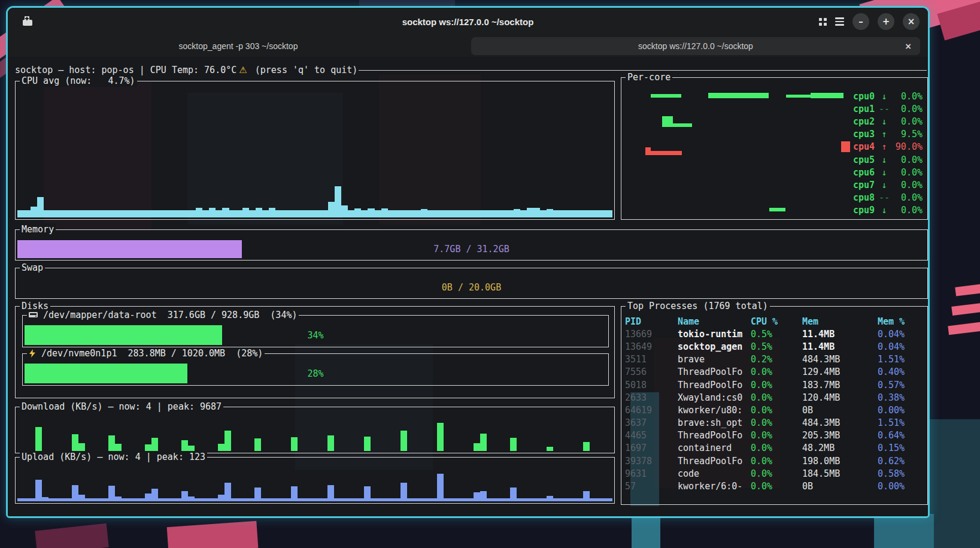 The image size is (980, 548). What do you see at coordinates (840, 398) in the screenshot?
I see `cell-mem: 120.4MB` at bounding box center [840, 398].